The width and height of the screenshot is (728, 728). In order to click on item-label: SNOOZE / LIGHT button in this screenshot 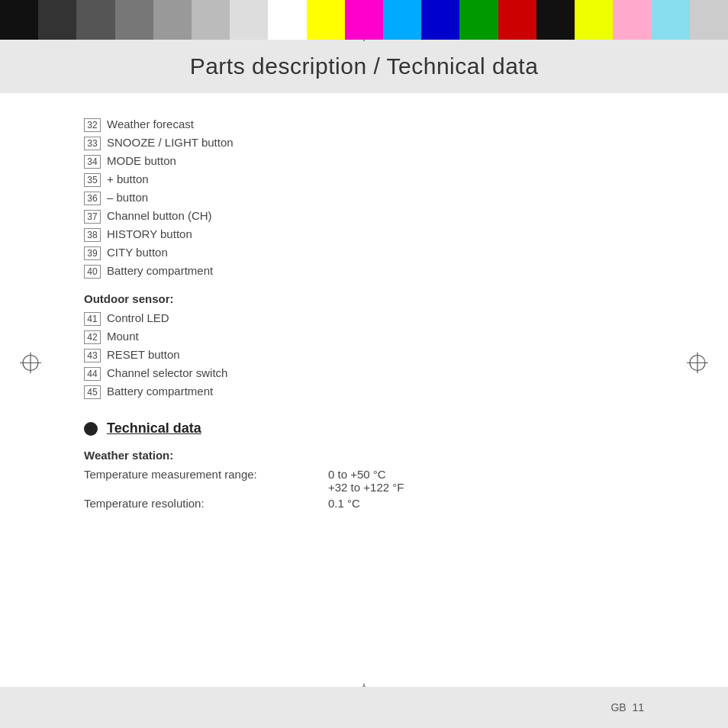, I will do `click(170, 142)`.